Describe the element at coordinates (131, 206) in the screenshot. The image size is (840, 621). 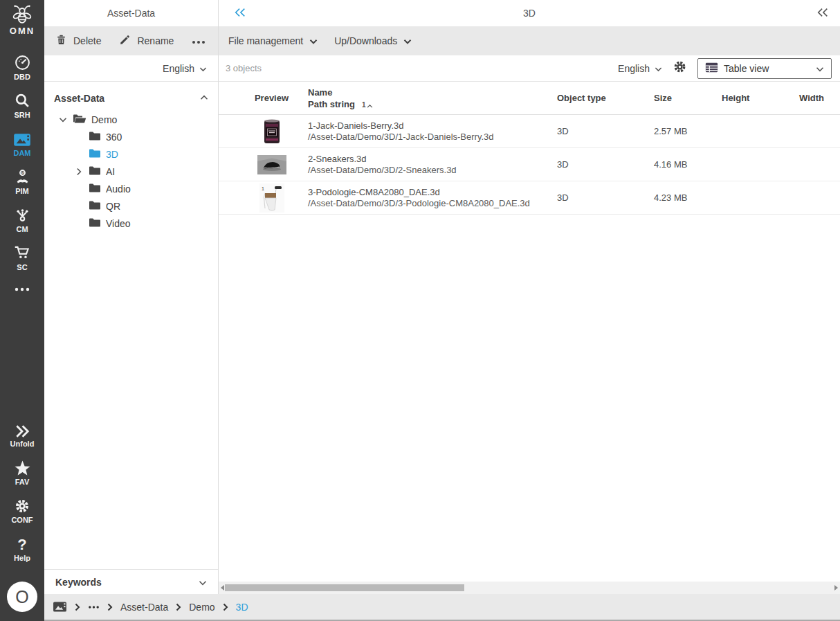
I see `tree-node-qr: QR` at that location.